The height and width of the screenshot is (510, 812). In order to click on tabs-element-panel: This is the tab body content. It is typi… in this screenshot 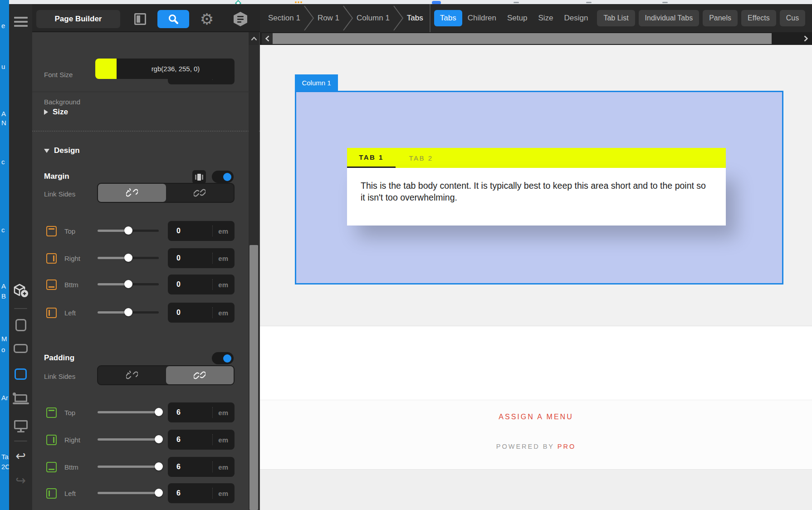, I will do `click(536, 197)`.